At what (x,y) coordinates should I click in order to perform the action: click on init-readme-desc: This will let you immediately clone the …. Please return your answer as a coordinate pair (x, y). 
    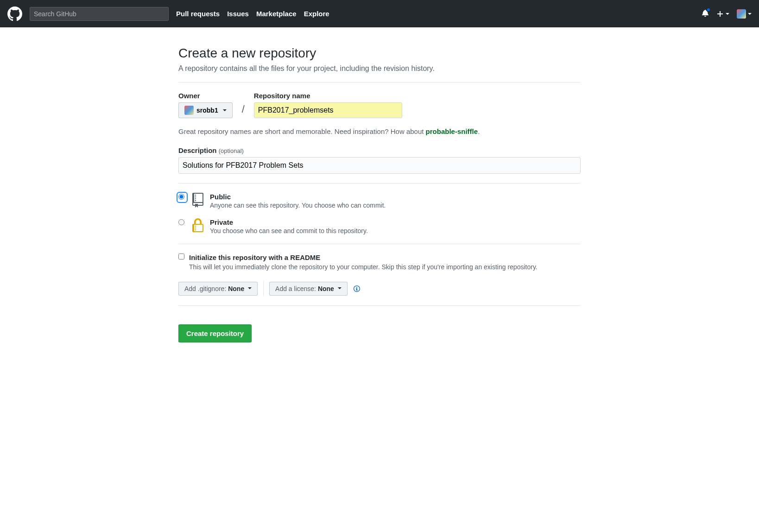
    Looking at the image, I should click on (363, 267).